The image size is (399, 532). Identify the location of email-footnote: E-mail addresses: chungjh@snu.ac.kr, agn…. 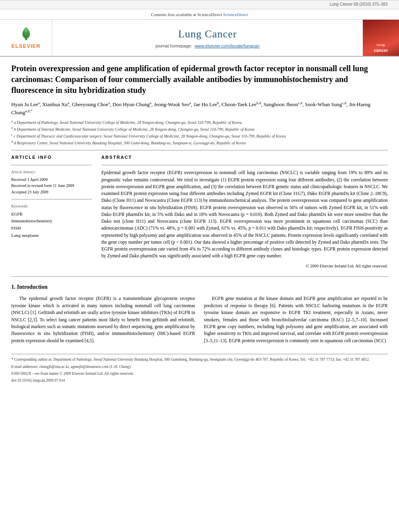
(200, 367).